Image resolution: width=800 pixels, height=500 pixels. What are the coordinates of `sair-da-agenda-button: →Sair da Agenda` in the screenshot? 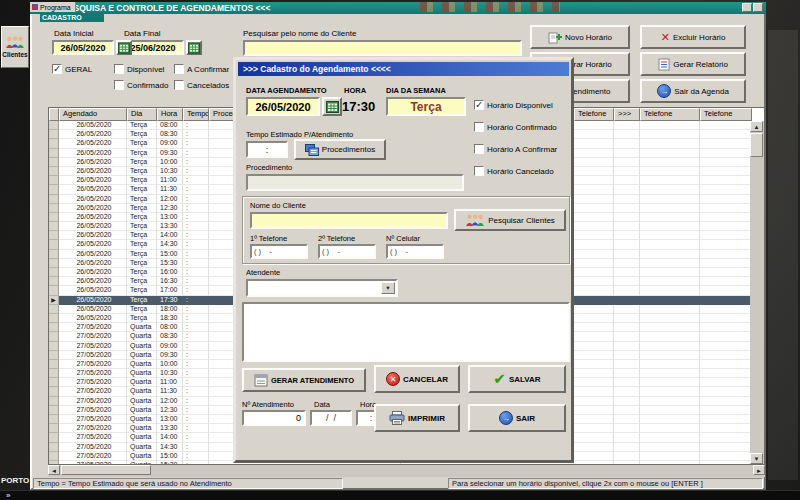 It's located at (693, 91).